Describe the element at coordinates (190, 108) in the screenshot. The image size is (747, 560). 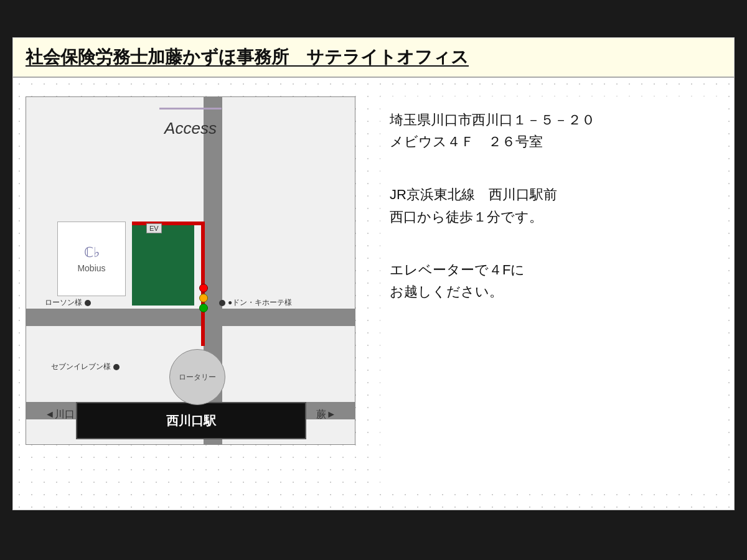
I see `access-underline` at that location.